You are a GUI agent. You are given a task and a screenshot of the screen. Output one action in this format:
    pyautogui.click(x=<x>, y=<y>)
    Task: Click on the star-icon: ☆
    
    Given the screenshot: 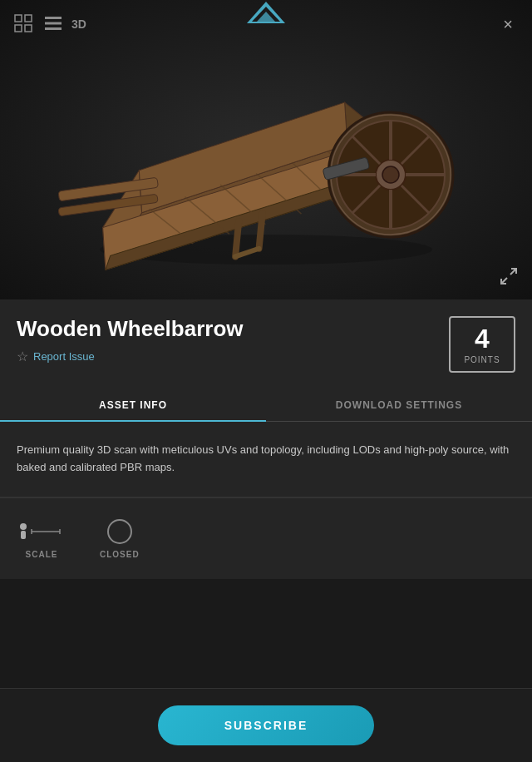 What is the action you would take?
    pyautogui.click(x=22, y=356)
    